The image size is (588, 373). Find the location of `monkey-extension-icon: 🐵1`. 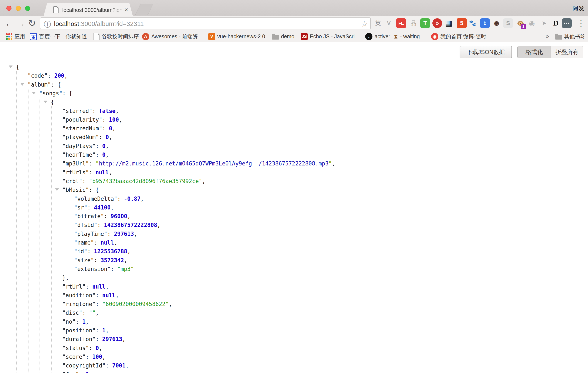

monkey-extension-icon: 🐵1 is located at coordinates (520, 23).